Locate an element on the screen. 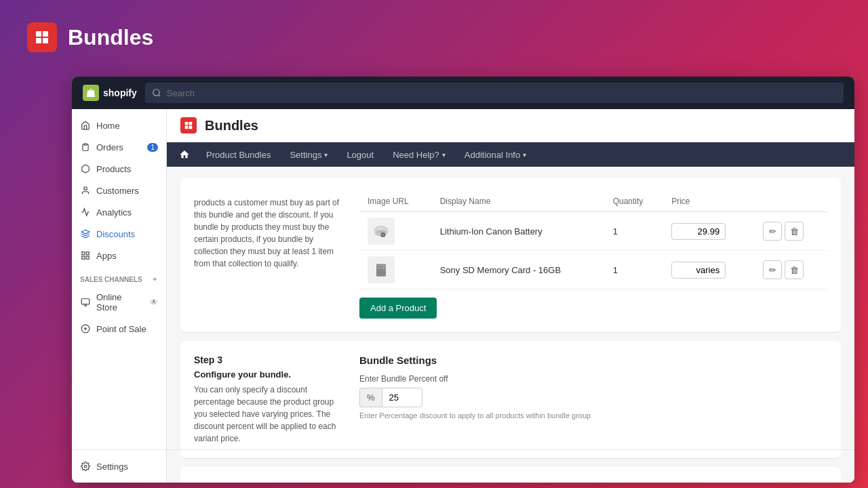 The image size is (868, 488). online-store-icon is located at coordinates (85, 302).